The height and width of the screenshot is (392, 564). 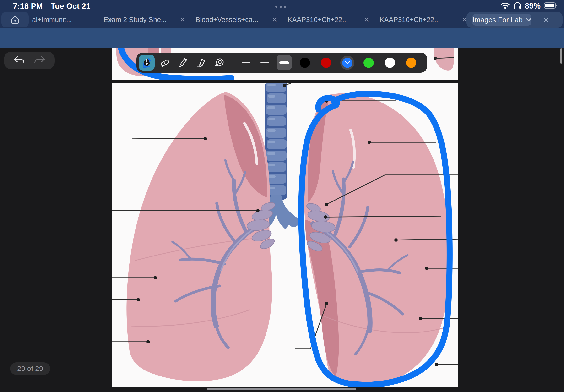 I want to click on wifi-icon, so click(x=505, y=6).